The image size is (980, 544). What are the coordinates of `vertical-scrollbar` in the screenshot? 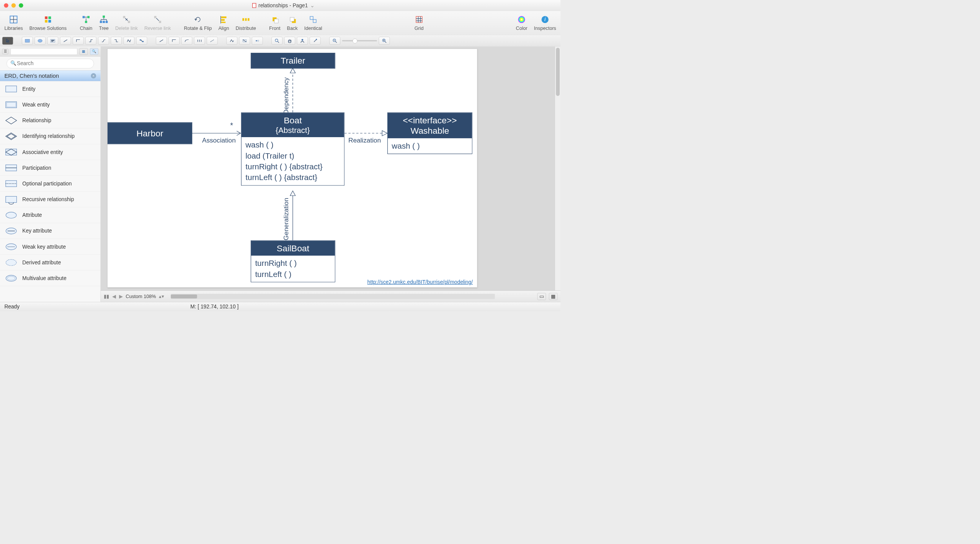 It's located at (557, 169).